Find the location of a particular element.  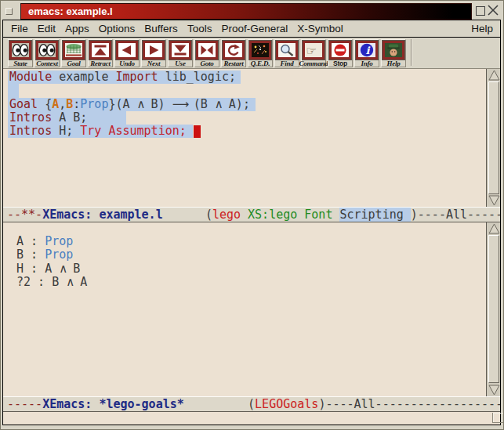

toolbar-button-label: Next is located at coordinates (154, 63).